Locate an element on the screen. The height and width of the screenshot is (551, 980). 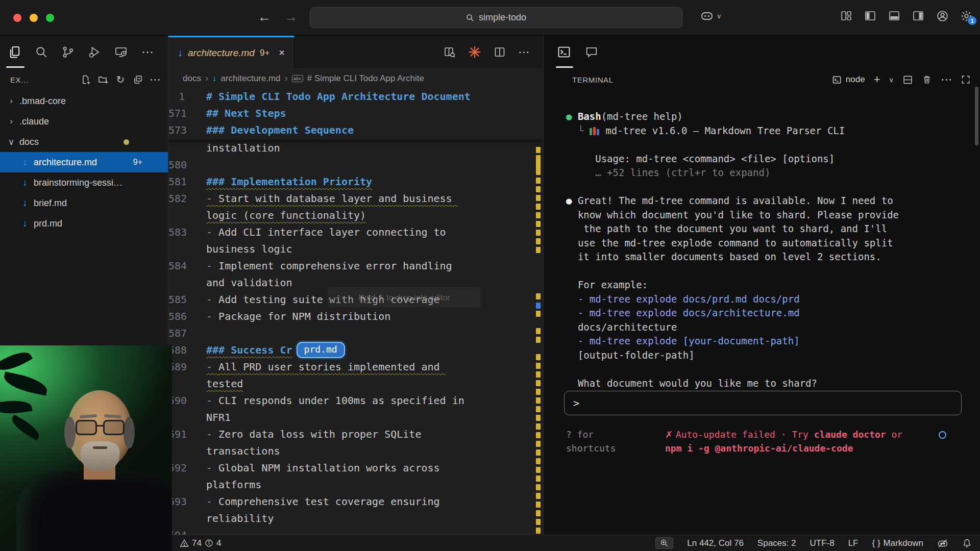
file-tree: ›.bmad-core›.claude∨docs↓architecture.md… is located at coordinates (84, 162).